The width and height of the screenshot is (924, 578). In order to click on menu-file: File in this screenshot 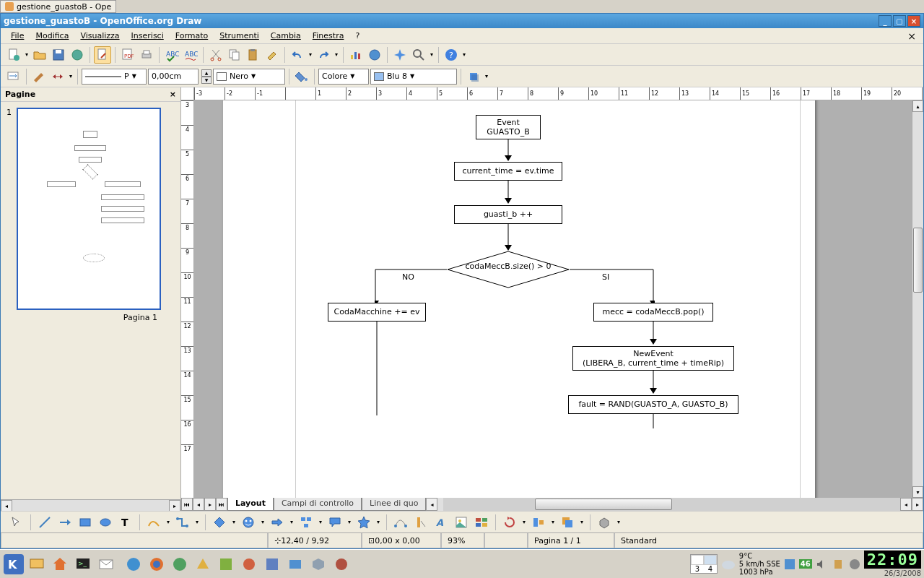, I will do `click(17, 36)`.